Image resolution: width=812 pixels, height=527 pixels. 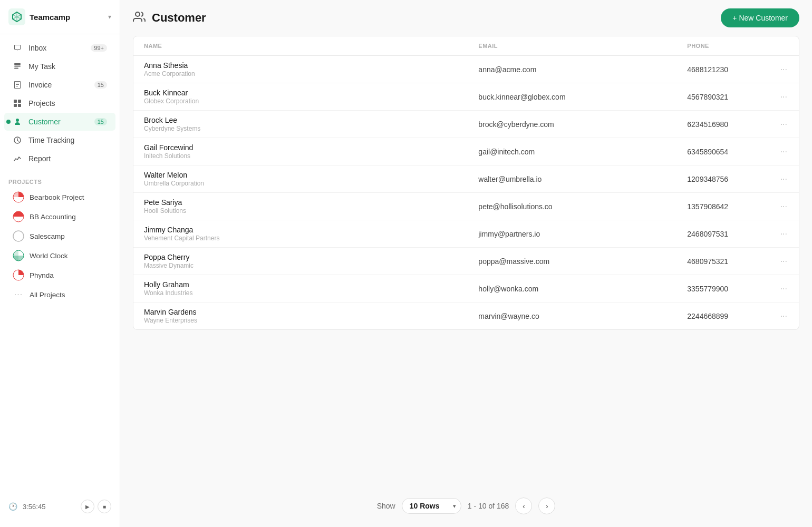 What do you see at coordinates (18, 197) in the screenshot?
I see `bearbook-dot` at bounding box center [18, 197].